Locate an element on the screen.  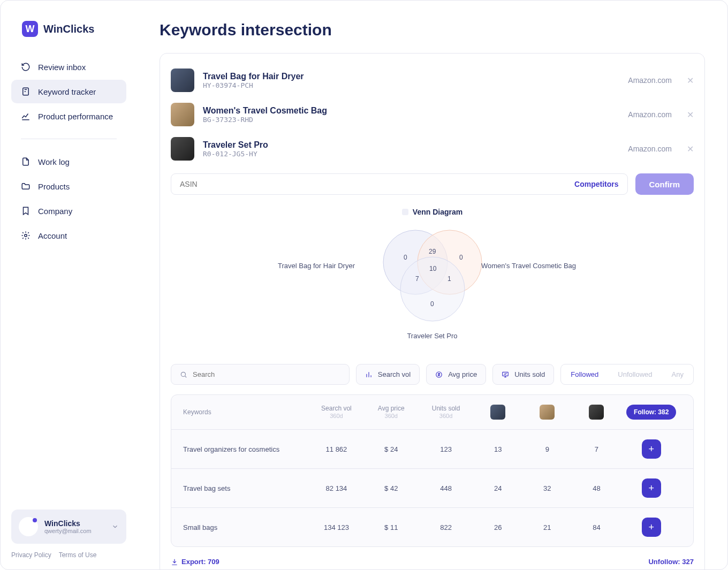
nav-secondary: Work log Products Company Account is located at coordinates (69, 199).